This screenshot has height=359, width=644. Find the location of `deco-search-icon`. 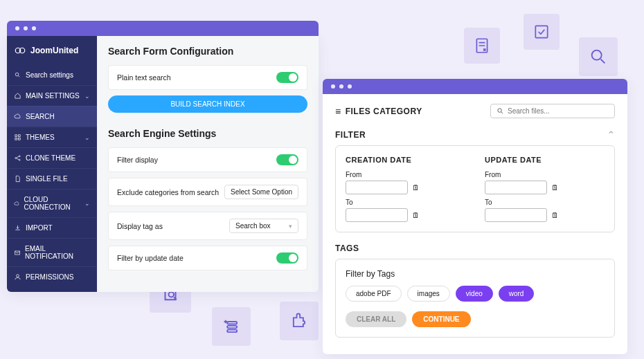

deco-search-icon is located at coordinates (598, 57).